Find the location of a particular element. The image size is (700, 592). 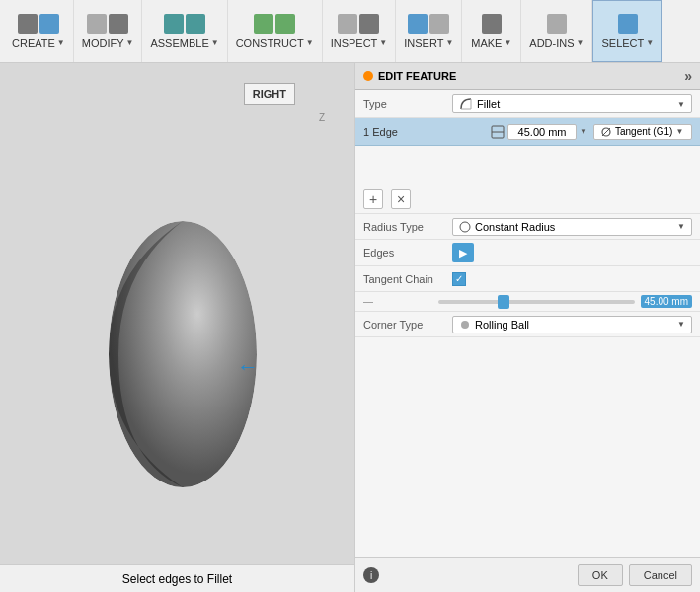

edge-value-input is located at coordinates (542, 132).